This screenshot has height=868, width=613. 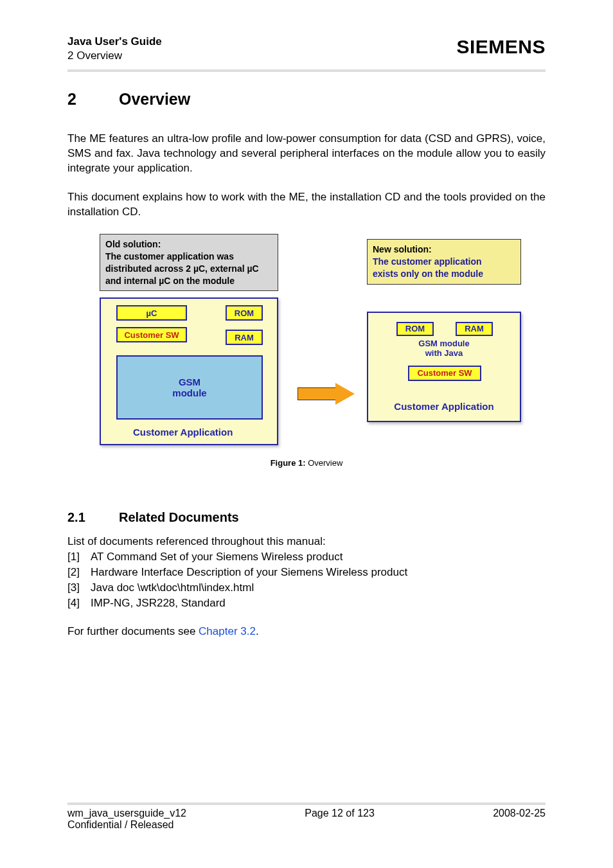 I want to click on figure-caption-text: Overview, so click(x=324, y=463).